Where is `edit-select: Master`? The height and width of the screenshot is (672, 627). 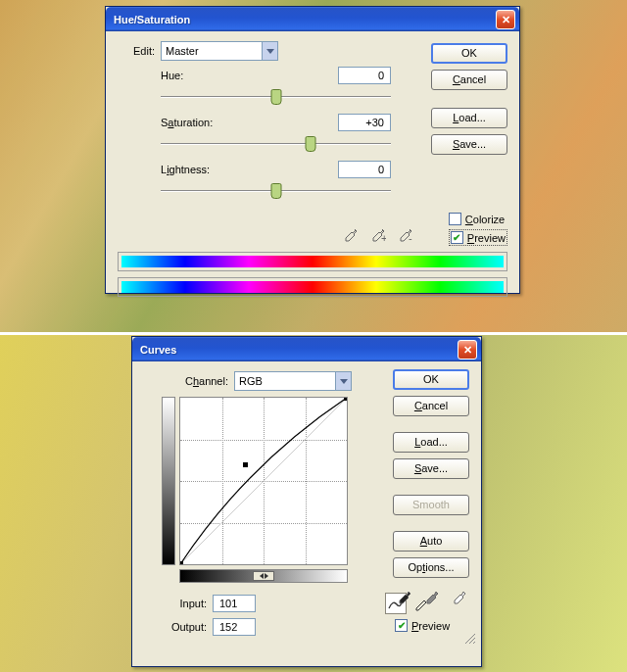 edit-select: Master is located at coordinates (219, 51).